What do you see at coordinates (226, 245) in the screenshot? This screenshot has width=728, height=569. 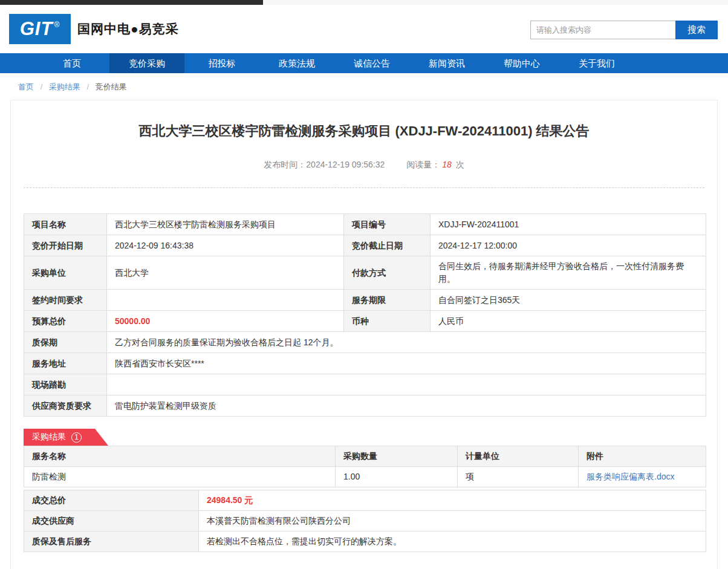 I see `info-value: 2024-12-09 16:43:38` at bounding box center [226, 245].